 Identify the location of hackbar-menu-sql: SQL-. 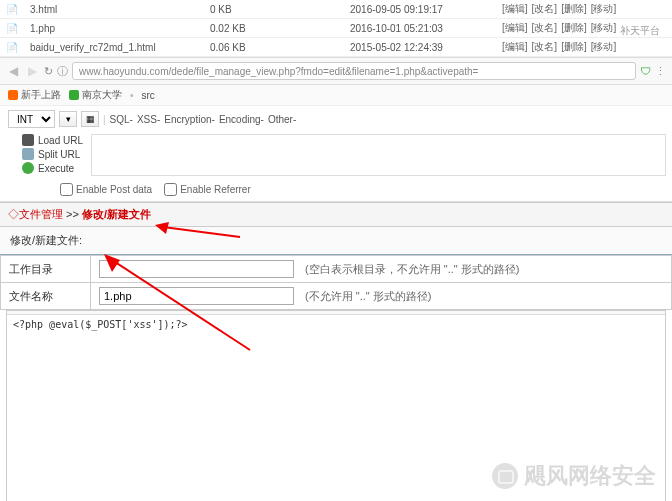
(122, 120).